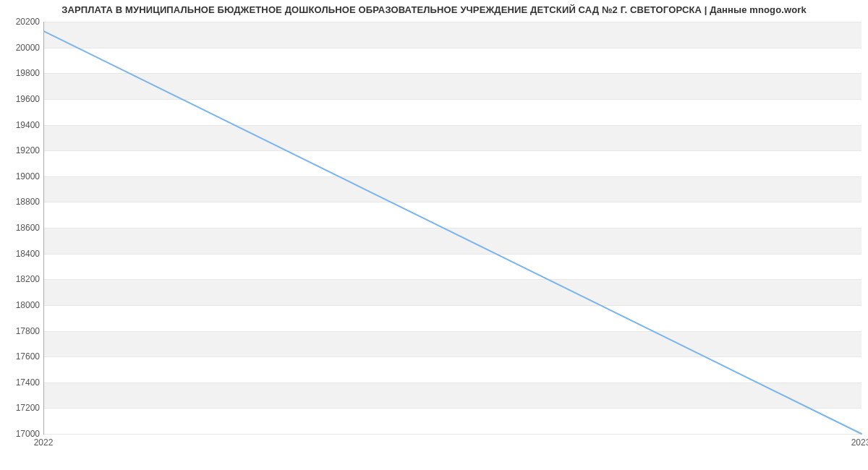  What do you see at coordinates (22, 228) in the screenshot?
I see `y-tick-label: 18600` at bounding box center [22, 228].